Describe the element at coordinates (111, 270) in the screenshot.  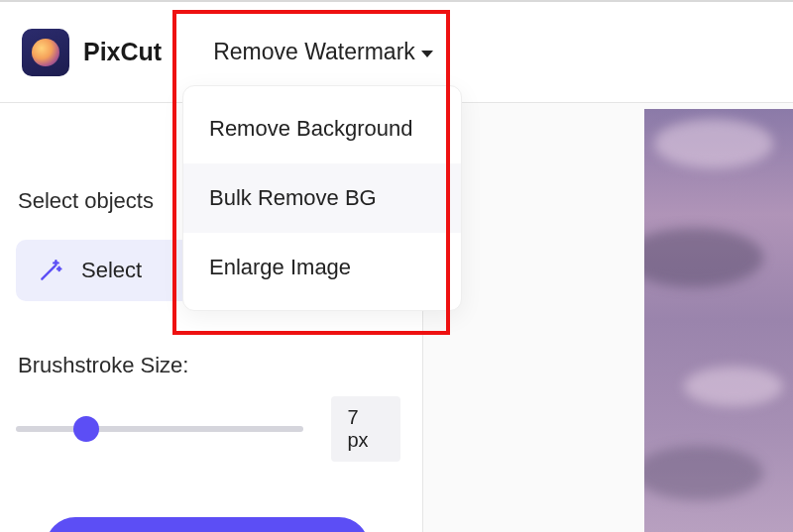
I see `select-button-label: Select` at that location.